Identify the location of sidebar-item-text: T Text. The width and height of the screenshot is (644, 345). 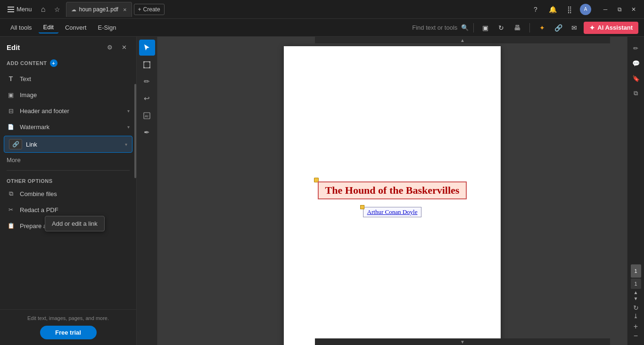
(68, 79).